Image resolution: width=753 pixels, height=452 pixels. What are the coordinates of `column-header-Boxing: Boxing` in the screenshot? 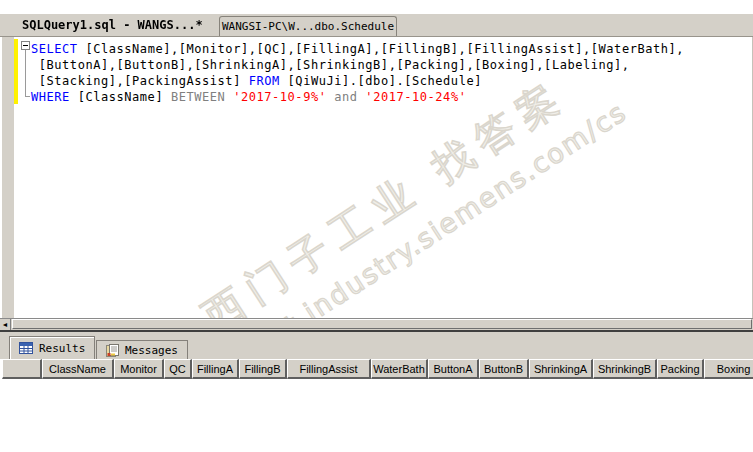 It's located at (728, 369).